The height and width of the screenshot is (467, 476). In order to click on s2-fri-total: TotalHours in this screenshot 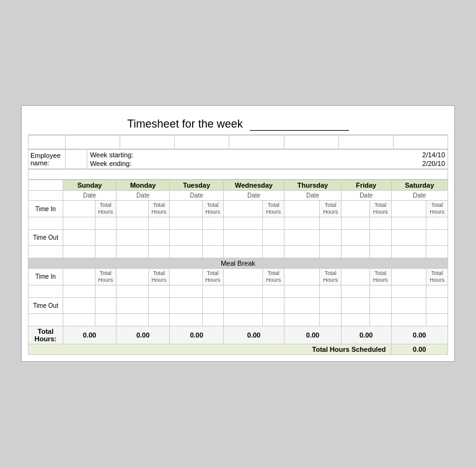, I will do `click(381, 277)`.